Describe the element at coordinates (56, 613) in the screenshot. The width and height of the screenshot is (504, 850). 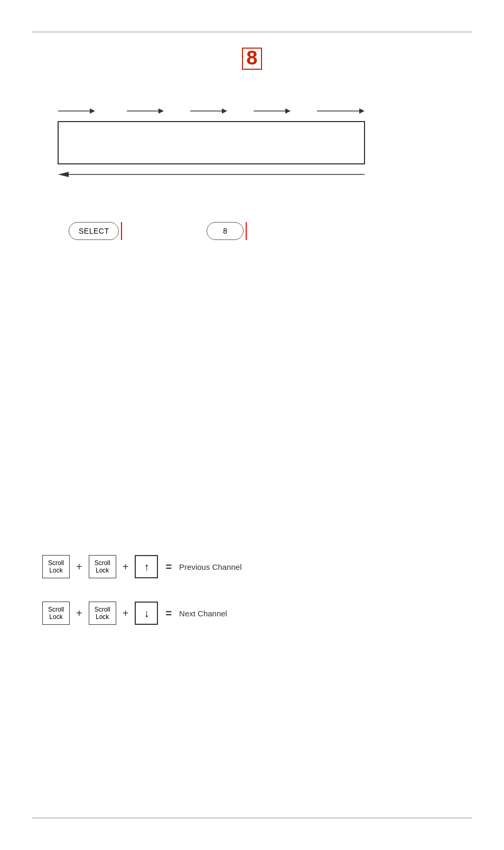
I see `scroll-lock-key-2a: ScrollLock` at that location.